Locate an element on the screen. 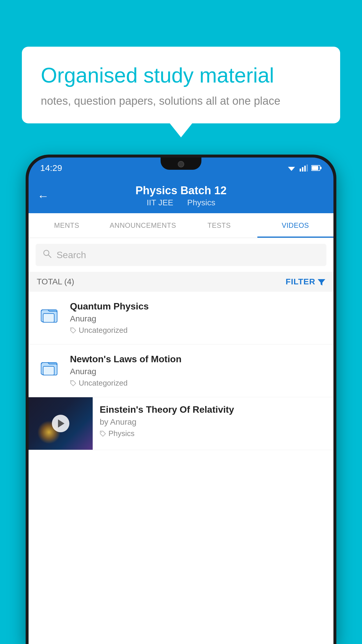 Image resolution: width=362 pixels, height=644 pixels. speech-bubble: Organised study material notes, question… is located at coordinates (181, 85).